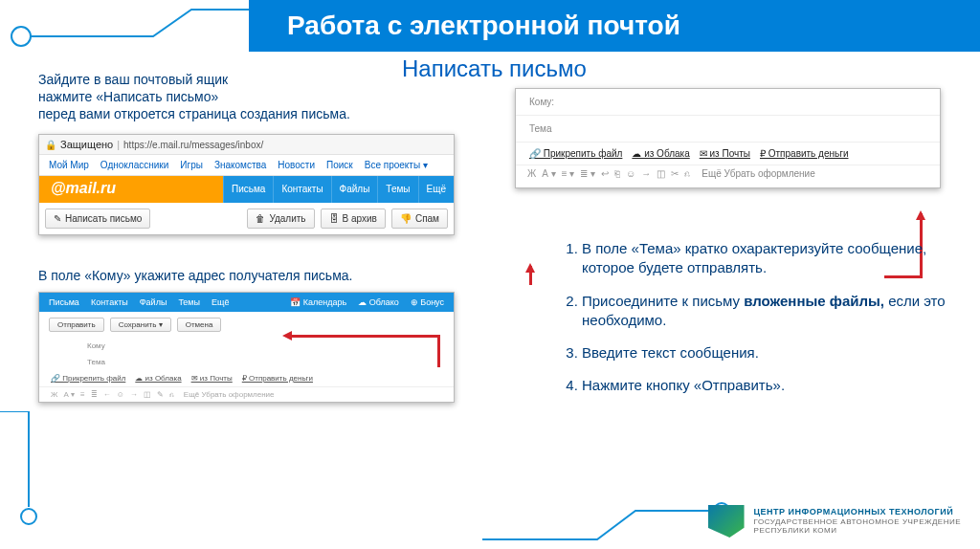 This screenshot has width=980, height=549. I want to click on send-button: Отправить, so click(77, 325).